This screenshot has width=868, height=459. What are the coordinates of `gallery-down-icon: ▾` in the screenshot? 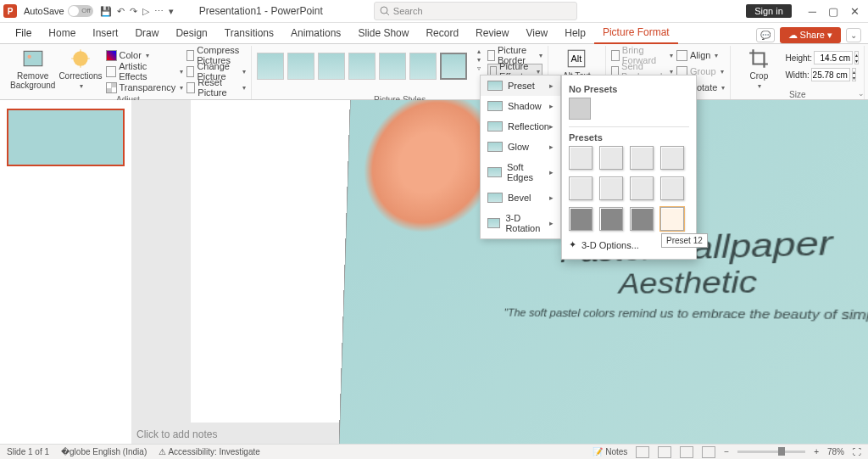 It's located at (479, 59).